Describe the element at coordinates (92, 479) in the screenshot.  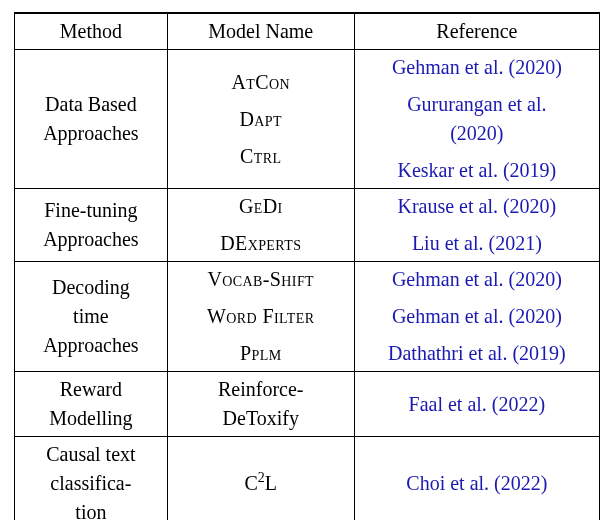
I see `method-cell: Causal textclassifica-tion` at that location.